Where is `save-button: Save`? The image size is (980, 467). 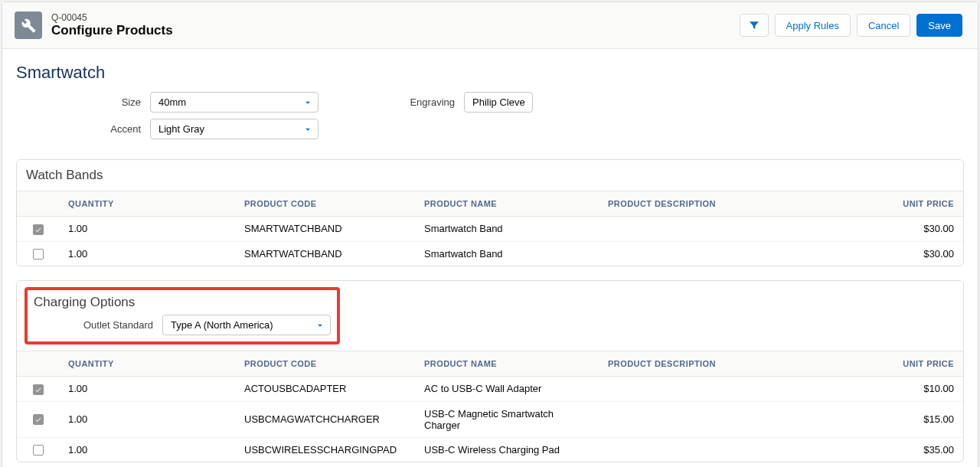
save-button: Save is located at coordinates (939, 25).